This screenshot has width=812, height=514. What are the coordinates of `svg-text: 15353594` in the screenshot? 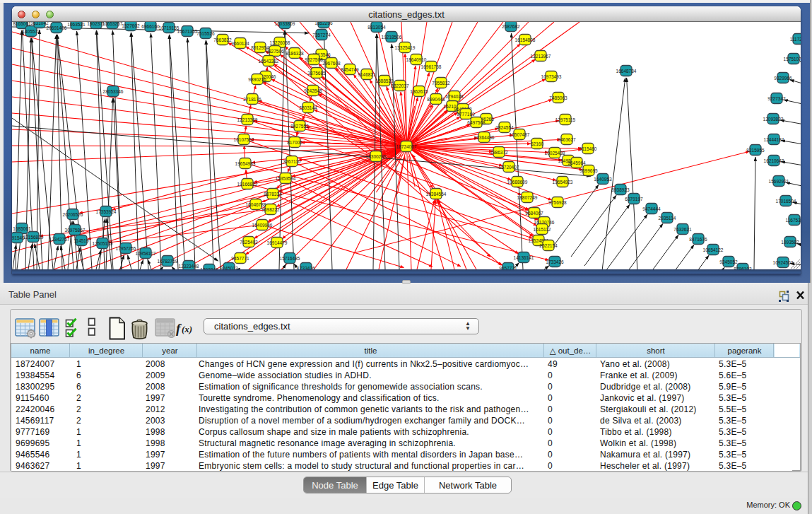 It's located at (286, 178).